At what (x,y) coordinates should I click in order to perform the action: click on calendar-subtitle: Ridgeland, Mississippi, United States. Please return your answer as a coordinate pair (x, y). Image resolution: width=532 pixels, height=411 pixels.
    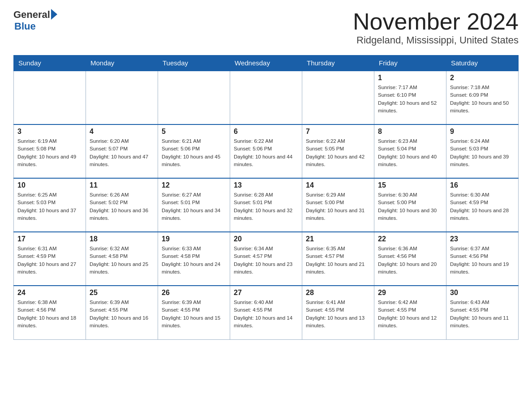
    Looking at the image, I should click on (436, 40).